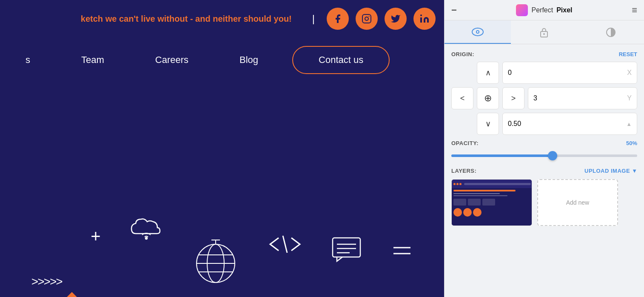 The width and height of the screenshot is (644, 297). Describe the element at coordinates (544, 203) in the screenshot. I see `thumbnails-area: Add new` at that location.